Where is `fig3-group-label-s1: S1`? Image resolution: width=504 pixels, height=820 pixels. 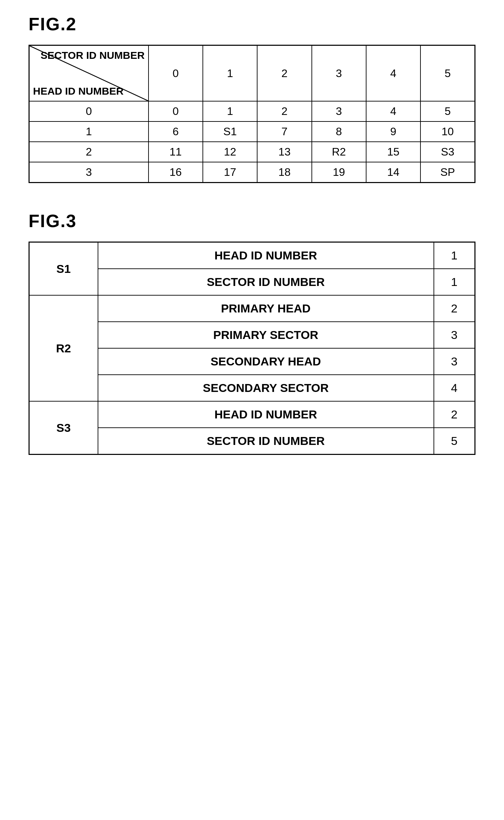
fig3-group-label-s1: S1 is located at coordinates (64, 269).